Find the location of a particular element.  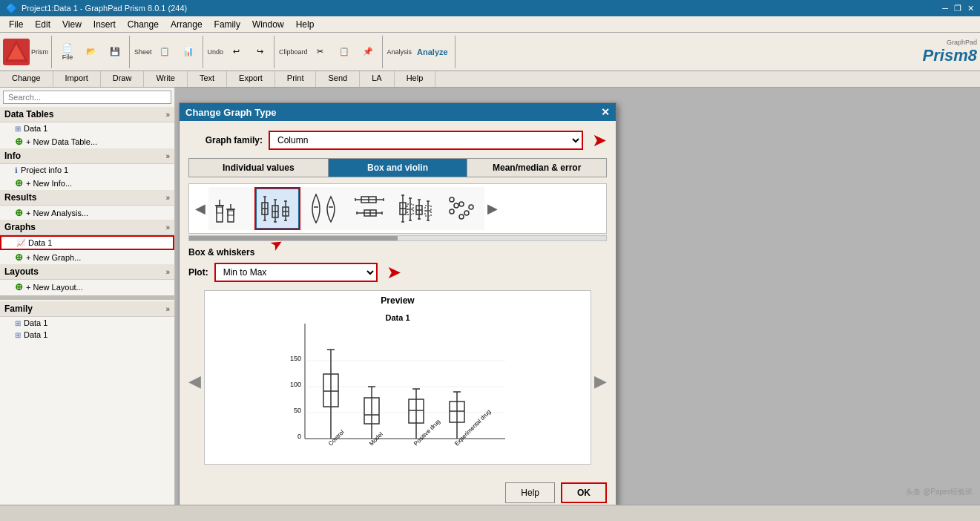

family-data1b-label: Data 1 is located at coordinates (36, 335).